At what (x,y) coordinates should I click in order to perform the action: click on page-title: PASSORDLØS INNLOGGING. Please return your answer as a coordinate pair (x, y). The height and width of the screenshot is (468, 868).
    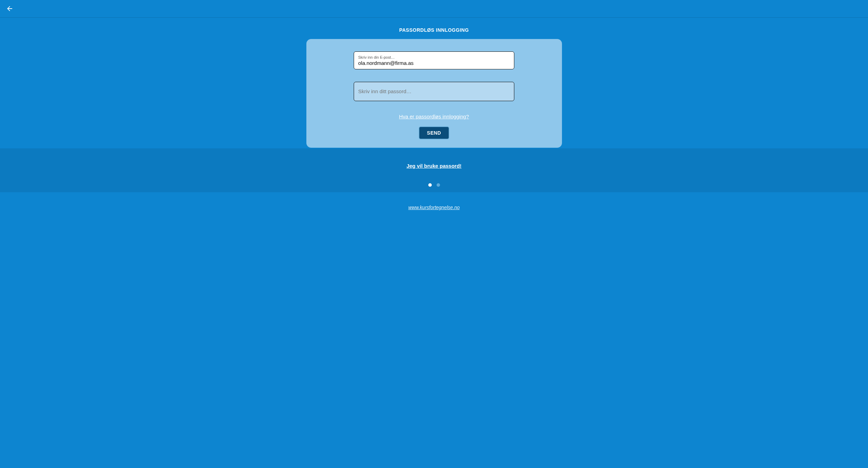
    Looking at the image, I should click on (434, 30).